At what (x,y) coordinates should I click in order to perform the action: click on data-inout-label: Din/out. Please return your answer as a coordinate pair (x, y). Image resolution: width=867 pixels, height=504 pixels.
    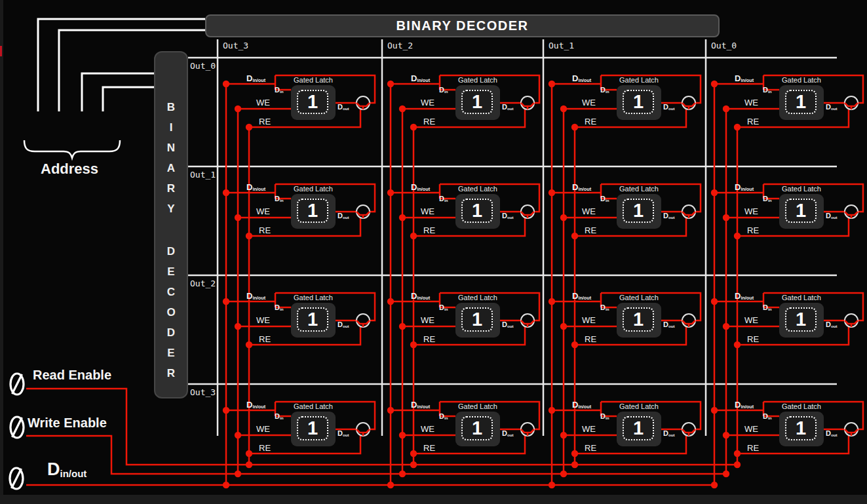
    Looking at the image, I should click on (67, 469).